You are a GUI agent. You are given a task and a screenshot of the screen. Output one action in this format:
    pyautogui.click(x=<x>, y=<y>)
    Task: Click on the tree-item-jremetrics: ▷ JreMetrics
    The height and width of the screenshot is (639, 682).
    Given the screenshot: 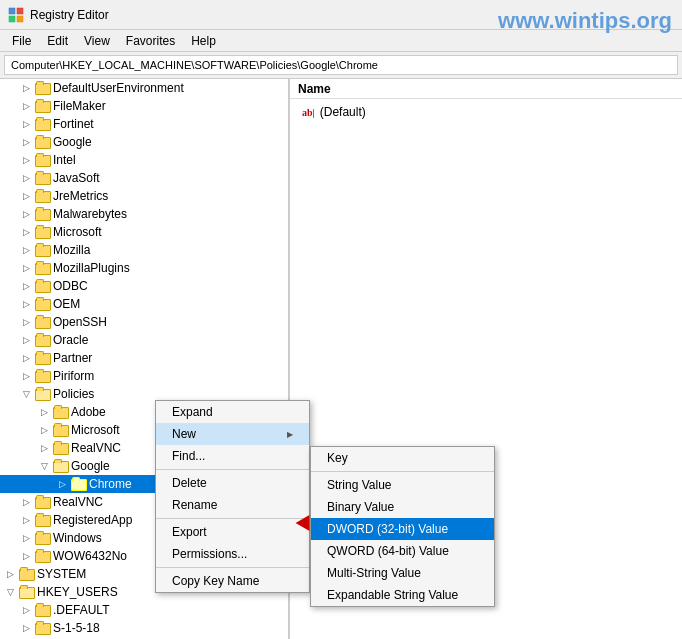 What is the action you would take?
    pyautogui.click(x=144, y=196)
    